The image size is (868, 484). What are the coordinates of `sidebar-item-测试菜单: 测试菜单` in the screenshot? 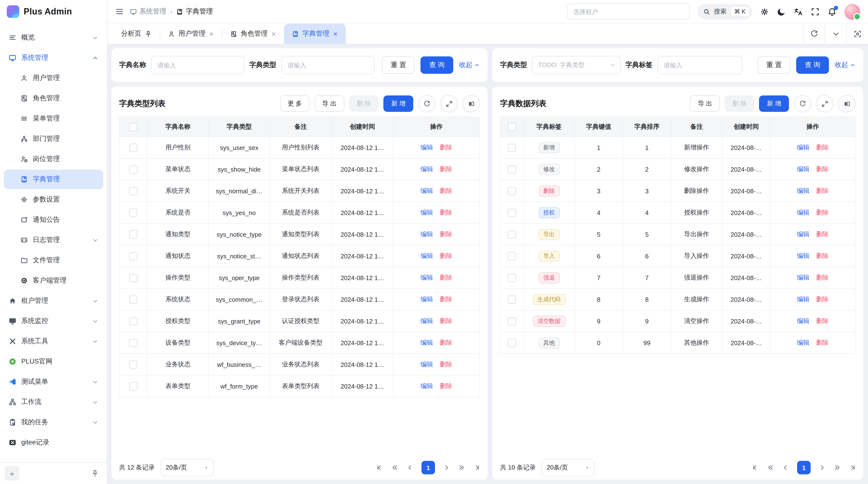 It's located at (53, 382).